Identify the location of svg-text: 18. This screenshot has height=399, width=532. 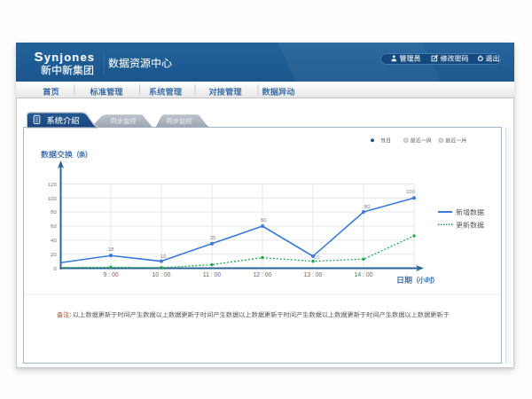
(112, 249).